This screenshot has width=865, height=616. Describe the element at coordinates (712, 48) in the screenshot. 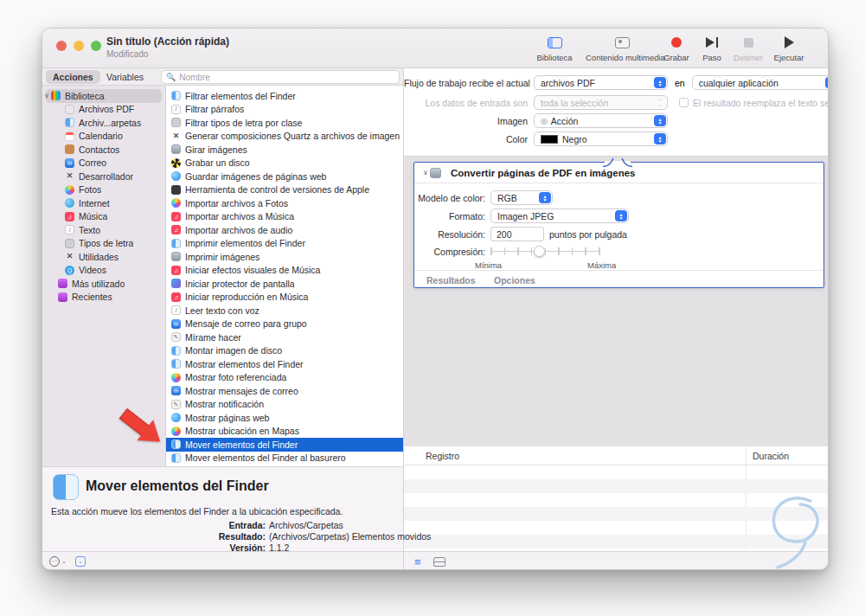

I see `step-button: Paso` at that location.